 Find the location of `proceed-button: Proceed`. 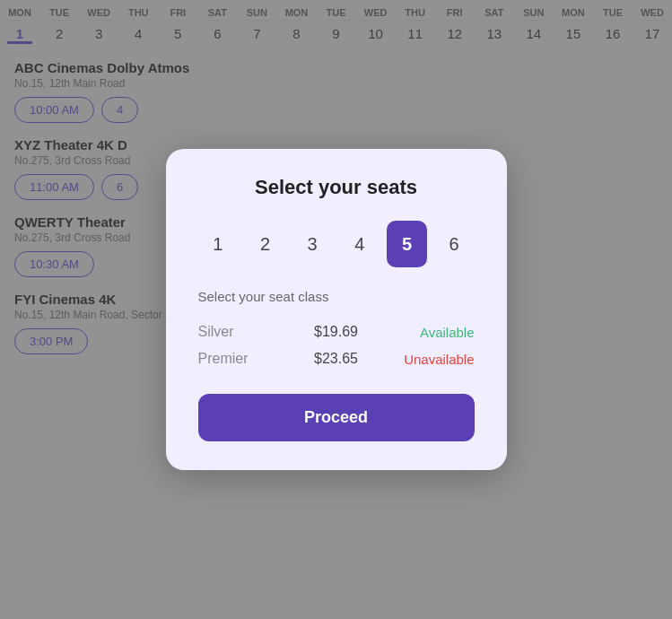

proceed-button: Proceed is located at coordinates (336, 418).